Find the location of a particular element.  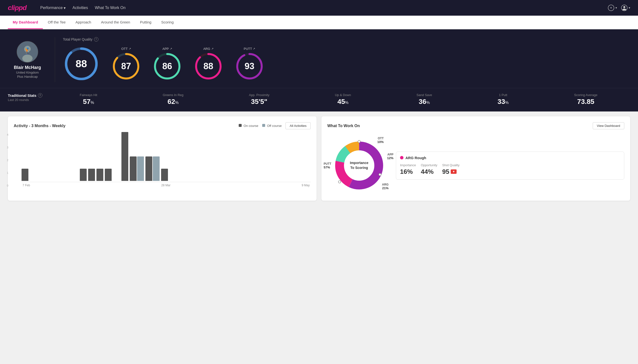

wtwo-card-header: What To Work On View Dashboard is located at coordinates (476, 126).